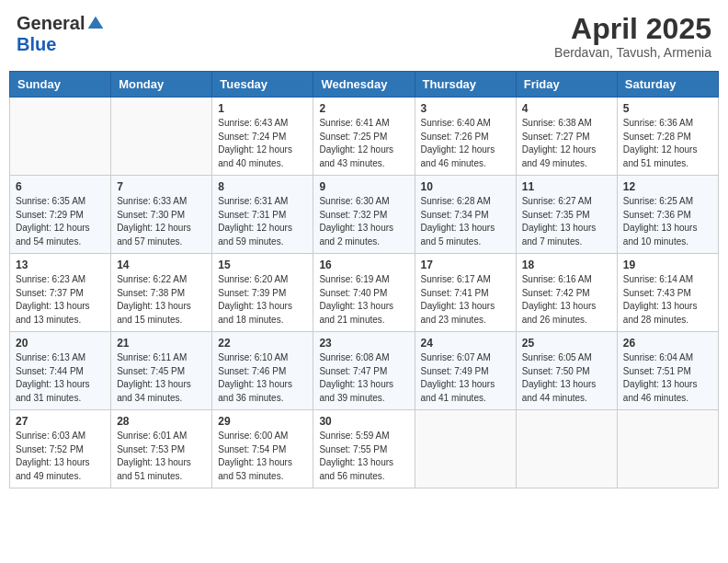  I want to click on day-of-week-header: Tuesday, so click(263, 85).